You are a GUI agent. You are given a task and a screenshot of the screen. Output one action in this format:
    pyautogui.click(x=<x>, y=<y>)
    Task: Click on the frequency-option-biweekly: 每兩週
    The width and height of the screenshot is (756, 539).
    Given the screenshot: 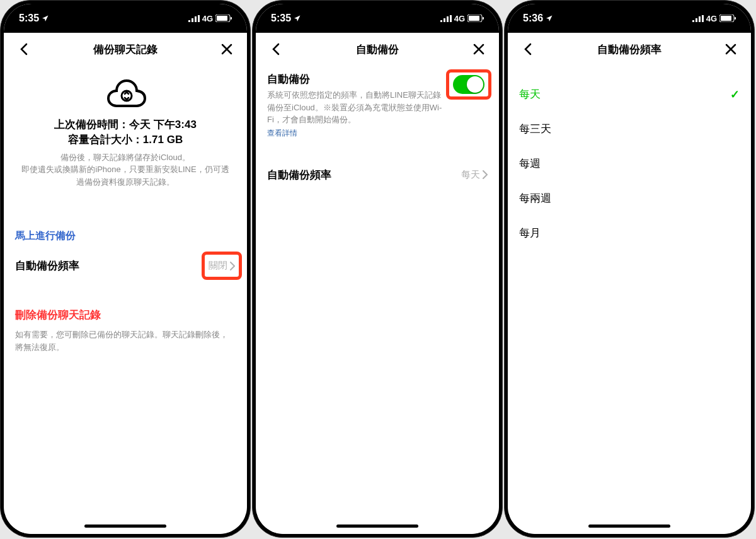 What is the action you would take?
    pyautogui.click(x=629, y=198)
    